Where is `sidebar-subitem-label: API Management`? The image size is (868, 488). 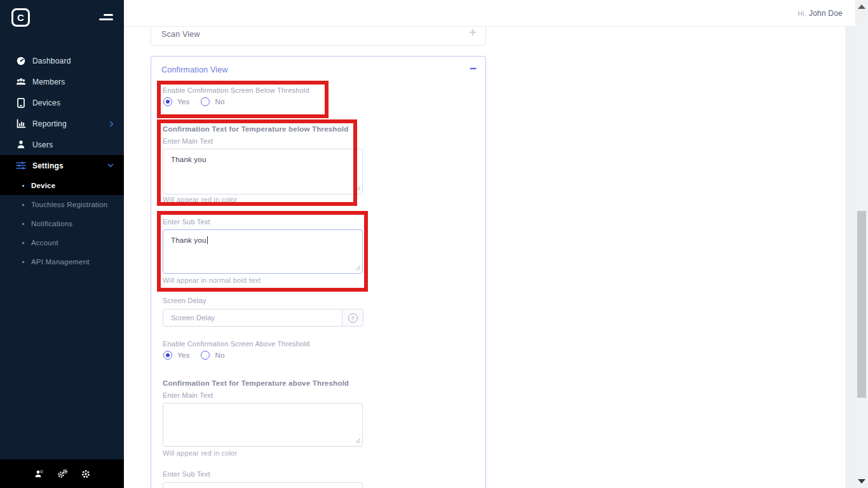 sidebar-subitem-label: API Management is located at coordinates (60, 262).